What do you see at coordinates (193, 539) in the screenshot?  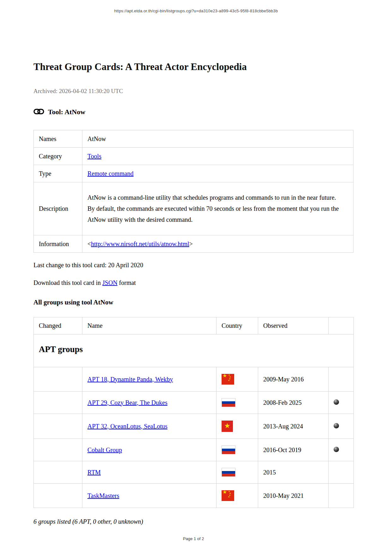 I see `print-page-number: Page 1 of 2` at bounding box center [193, 539].